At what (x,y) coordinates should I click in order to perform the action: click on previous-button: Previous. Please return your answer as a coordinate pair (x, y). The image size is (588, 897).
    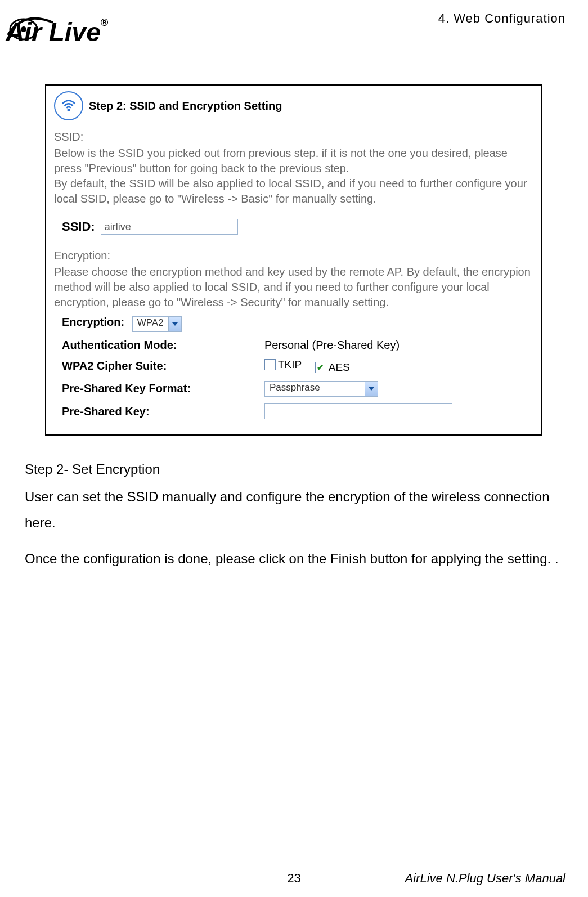
    Looking at the image, I should click on (93, 436).